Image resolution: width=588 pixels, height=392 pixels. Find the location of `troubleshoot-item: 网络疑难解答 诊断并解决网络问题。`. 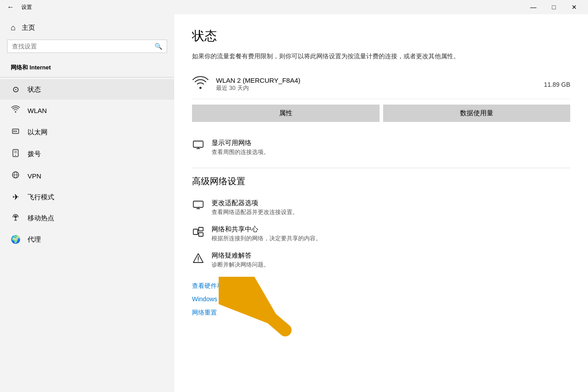

troubleshoot-item: 网络疑难解答 诊断并解决网络问题。 is located at coordinates (381, 260).